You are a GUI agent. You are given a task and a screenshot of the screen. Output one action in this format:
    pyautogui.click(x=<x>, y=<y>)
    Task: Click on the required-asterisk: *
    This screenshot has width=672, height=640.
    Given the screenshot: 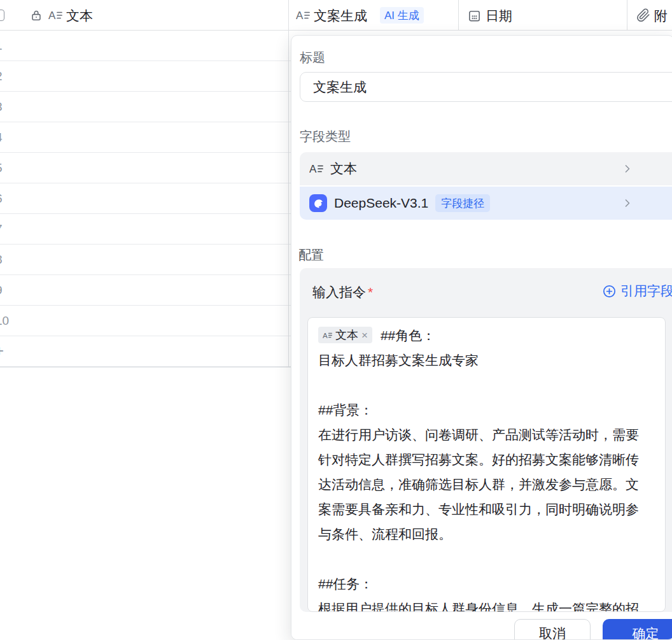 What is the action you would take?
    pyautogui.click(x=370, y=292)
    